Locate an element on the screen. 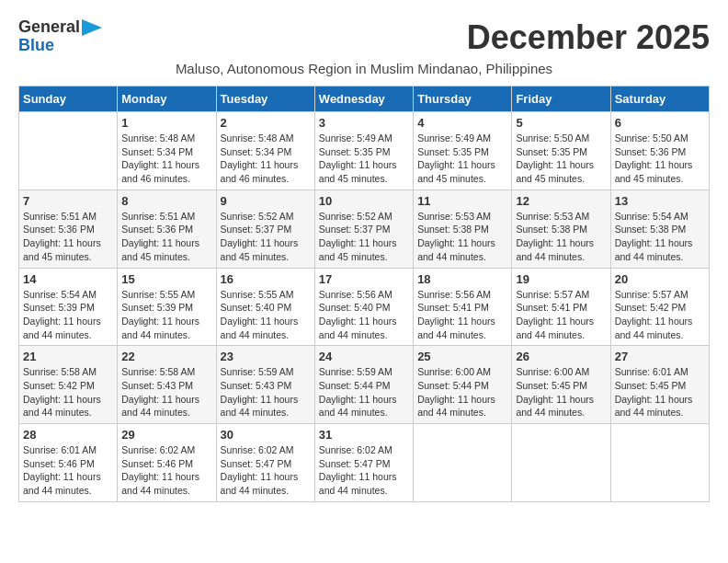 The height and width of the screenshot is (563, 728). calendar-cell: 13Sunrise: 5:54 AM Sunset: 5:38 PM Dayli… is located at coordinates (660, 228).